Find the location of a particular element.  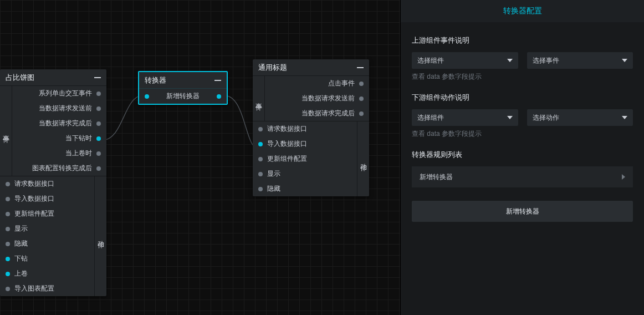

actions-list: 请求数据接口 导入数据接口 更新组件配置 显示 隐藏 is located at coordinates (305, 159).